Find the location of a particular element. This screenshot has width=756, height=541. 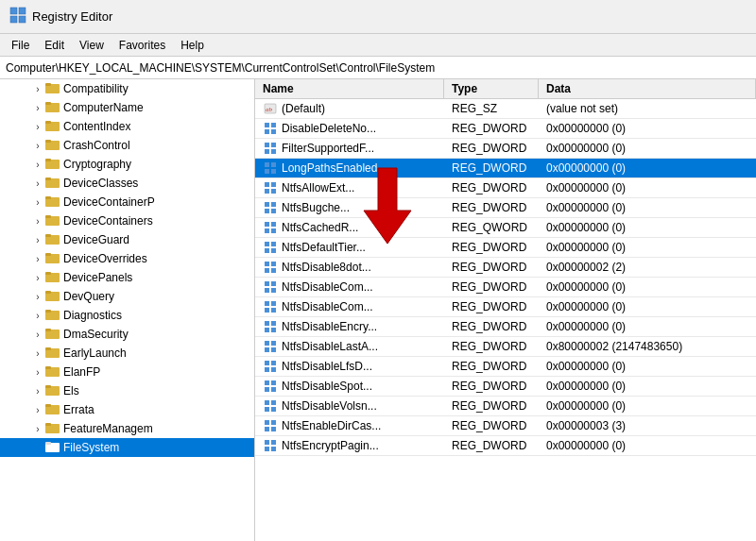

tree-item: › DevQuery is located at coordinates (127, 296).